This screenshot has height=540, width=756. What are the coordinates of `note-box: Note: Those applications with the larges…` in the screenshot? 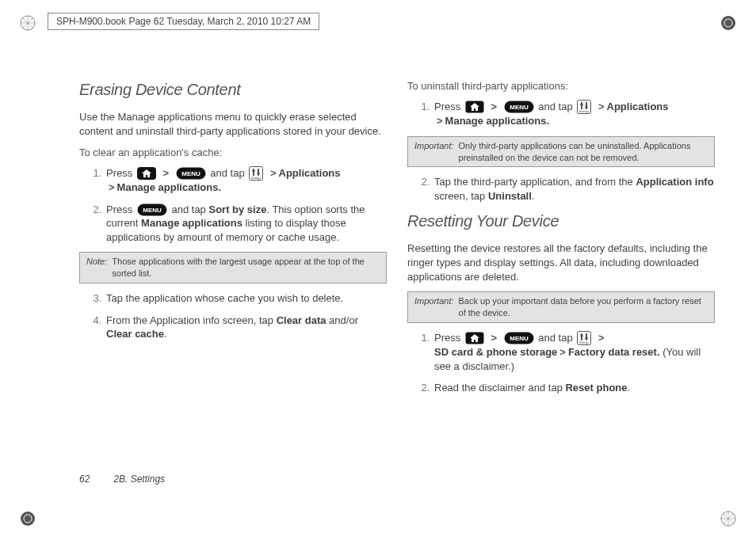 It's located at (233, 268).